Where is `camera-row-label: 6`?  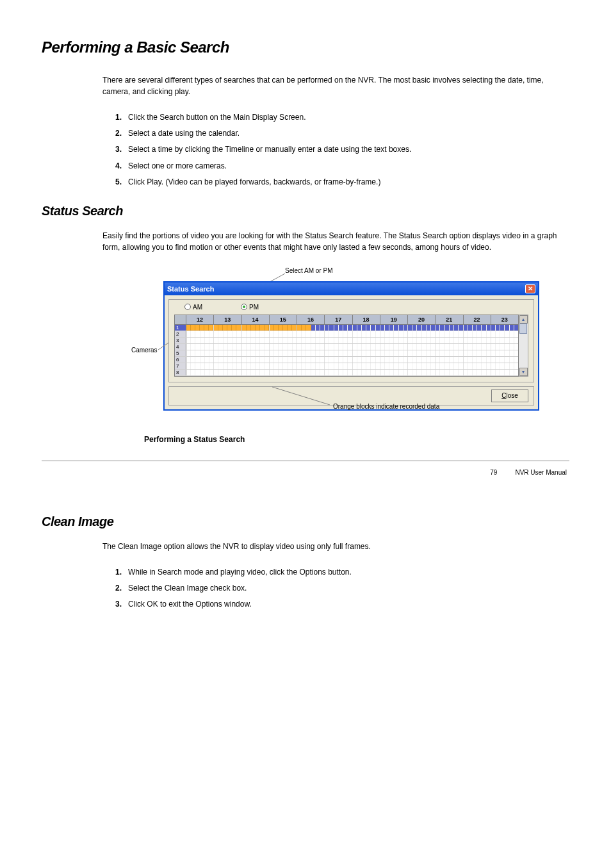
camera-row-label: 6 is located at coordinates (181, 360).